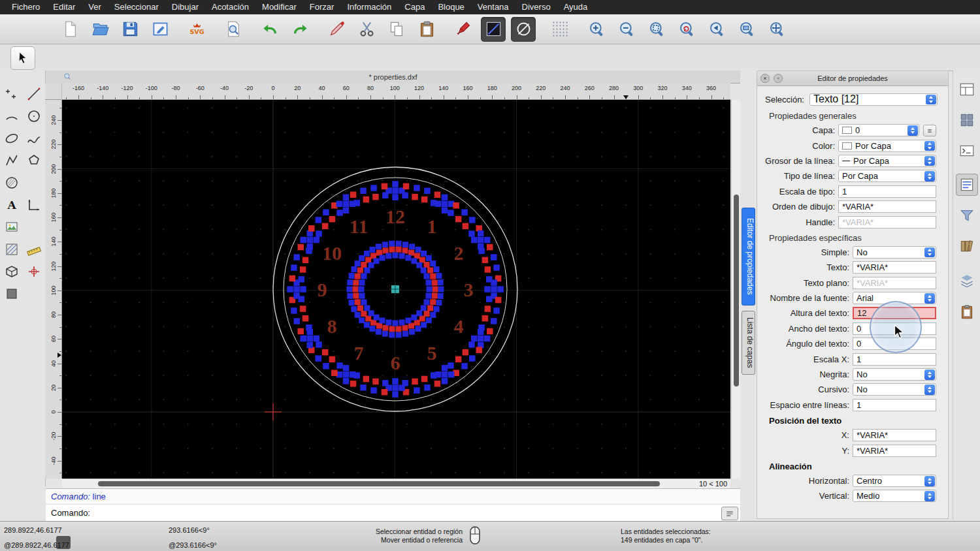 Image resolution: width=980 pixels, height=551 pixels. What do you see at coordinates (23, 58) in the screenshot?
I see `select-tool-button` at bounding box center [23, 58].